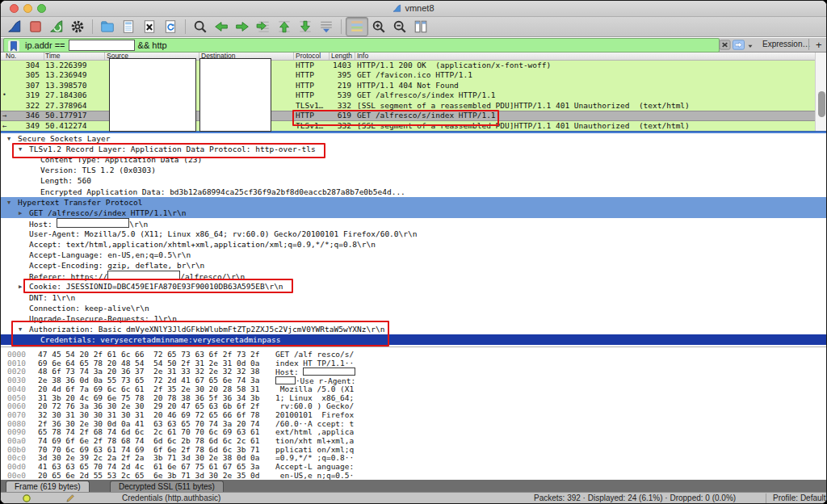 The width and height of the screenshot is (827, 504). Describe the element at coordinates (128, 27) in the screenshot. I see `save-file-button` at that location.